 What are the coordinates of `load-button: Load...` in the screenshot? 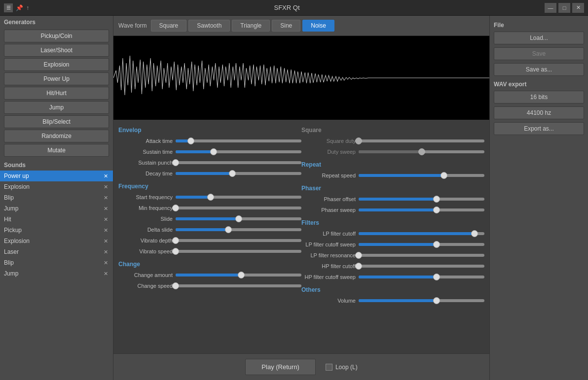 It's located at (539, 38).